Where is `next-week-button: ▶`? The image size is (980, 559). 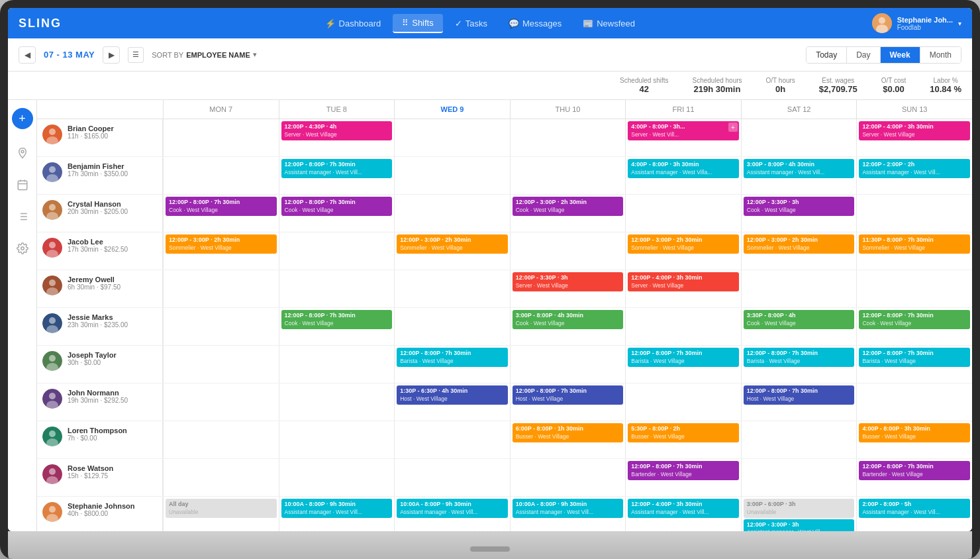
next-week-button: ▶ is located at coordinates (111, 55).